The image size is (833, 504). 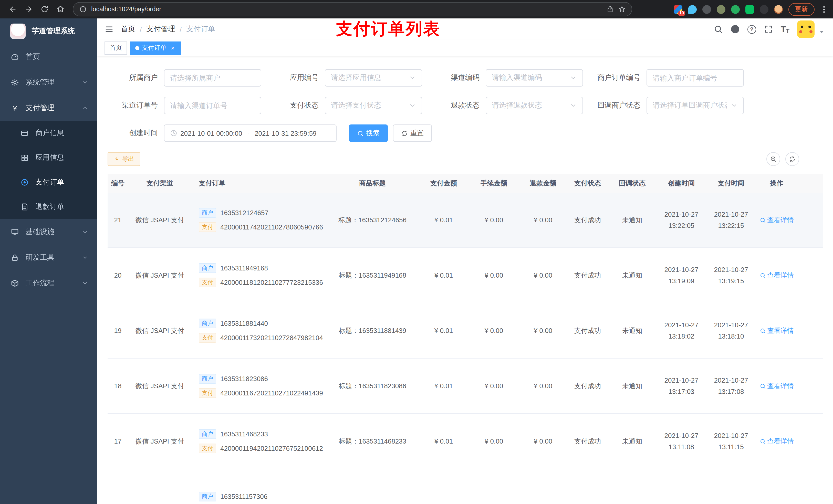 What do you see at coordinates (824, 9) in the screenshot?
I see `browser-menu-icon` at bounding box center [824, 9].